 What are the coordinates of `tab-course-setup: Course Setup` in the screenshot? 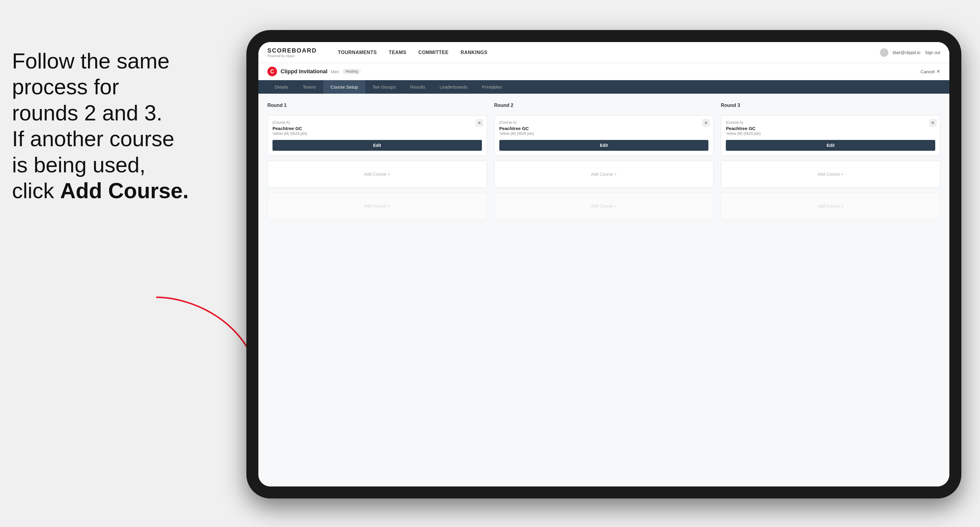 It's located at (344, 87).